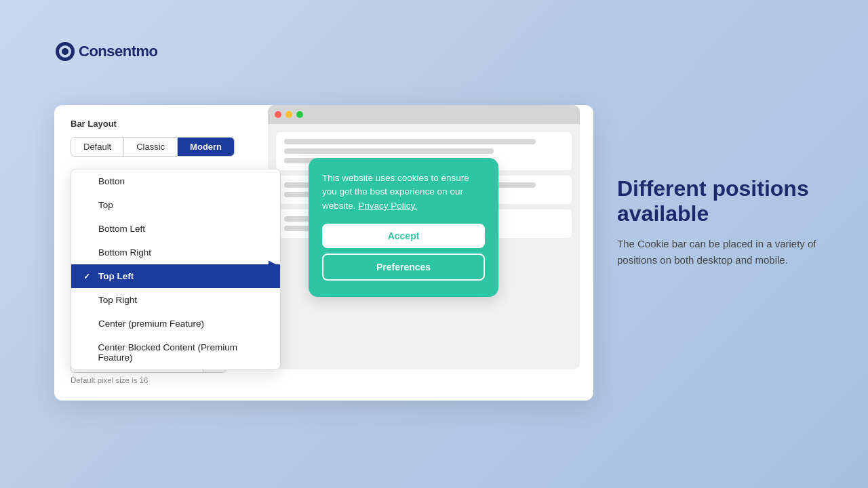 The height and width of the screenshot is (488, 868). What do you see at coordinates (88, 277) in the screenshot?
I see `check-icon: ✓` at bounding box center [88, 277].